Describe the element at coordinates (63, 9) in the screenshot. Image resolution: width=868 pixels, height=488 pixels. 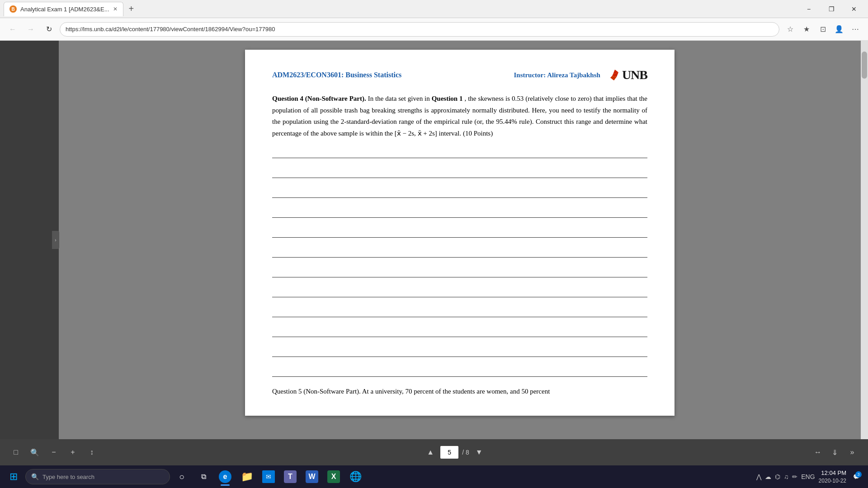
I see `browser-tab: B Analytical Exam 1 [ADM2623&E... ✕` at that location.